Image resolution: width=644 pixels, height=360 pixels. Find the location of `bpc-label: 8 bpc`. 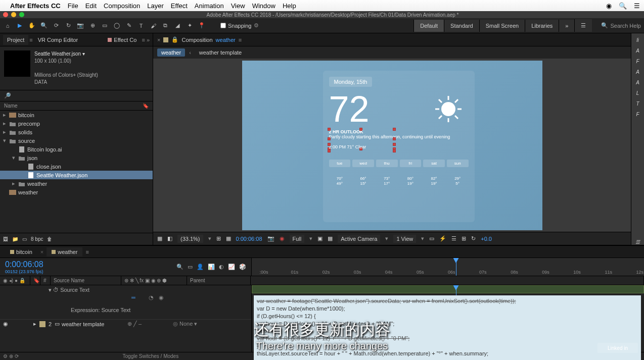

bpc-label: 8 bpc is located at coordinates (37, 239).